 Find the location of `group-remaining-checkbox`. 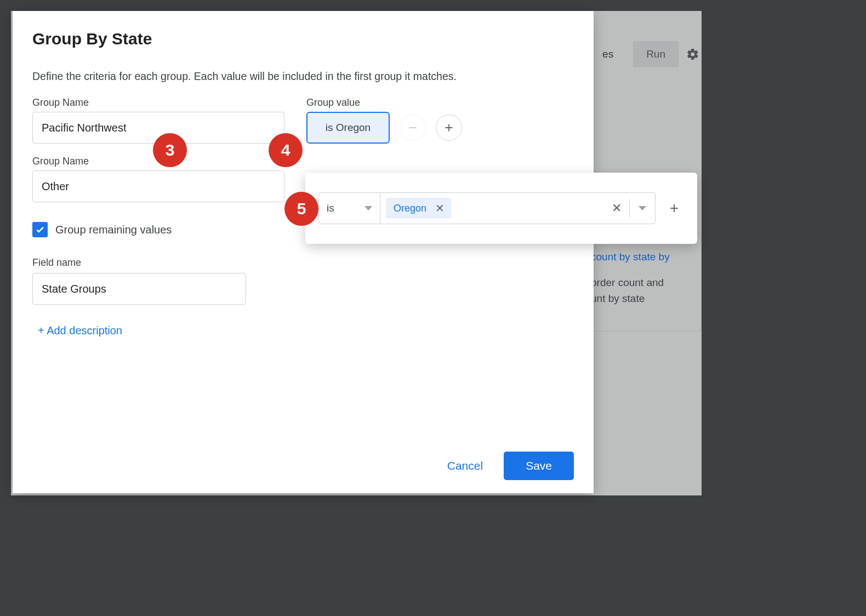

group-remaining-checkbox is located at coordinates (40, 230).